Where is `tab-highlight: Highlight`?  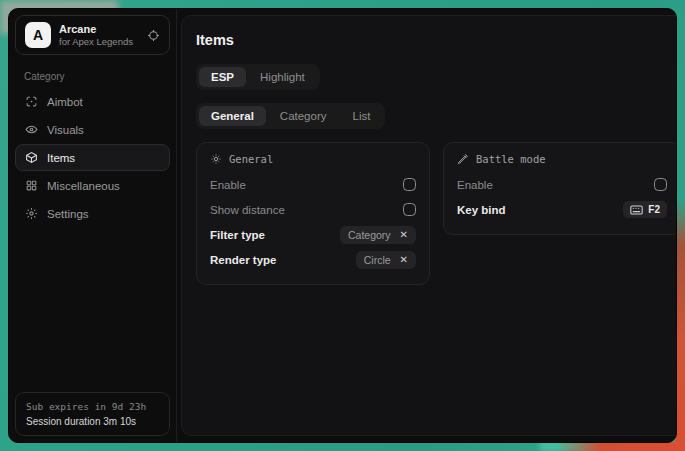
tab-highlight: Highlight is located at coordinates (282, 77).